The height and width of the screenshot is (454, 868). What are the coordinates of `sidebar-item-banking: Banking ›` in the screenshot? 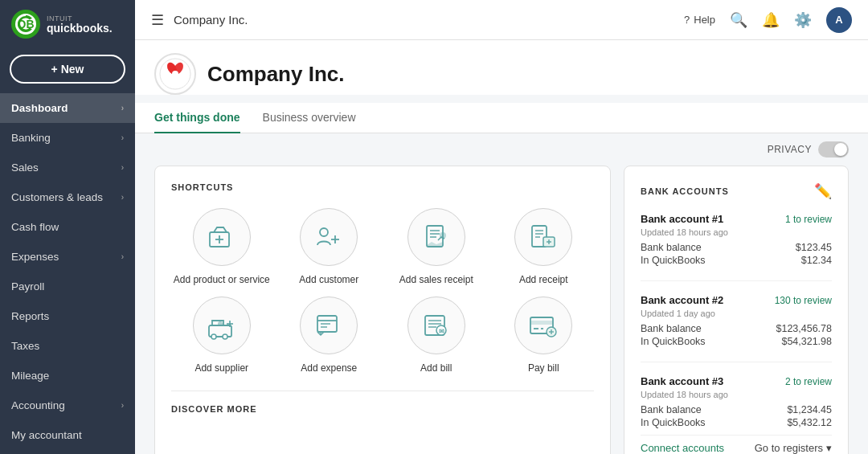 It's located at (68, 138).